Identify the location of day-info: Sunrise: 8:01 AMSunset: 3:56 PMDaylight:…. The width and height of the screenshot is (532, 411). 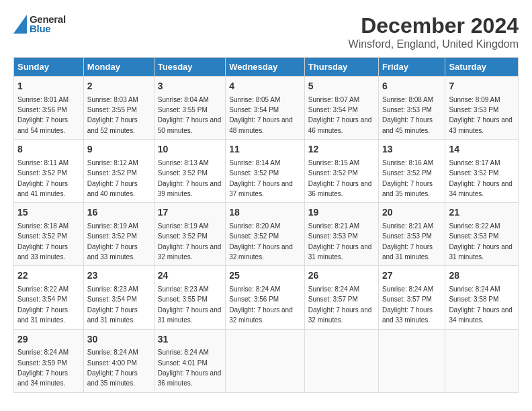
(43, 116).